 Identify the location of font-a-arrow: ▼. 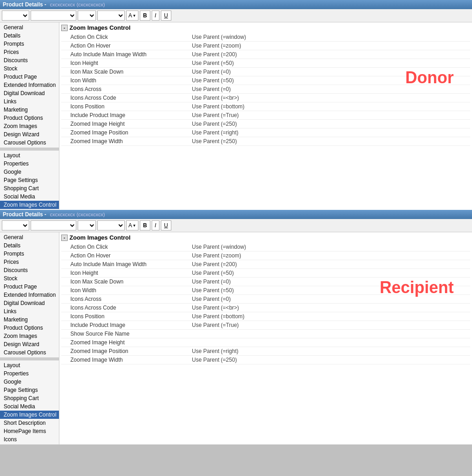
(134, 226).